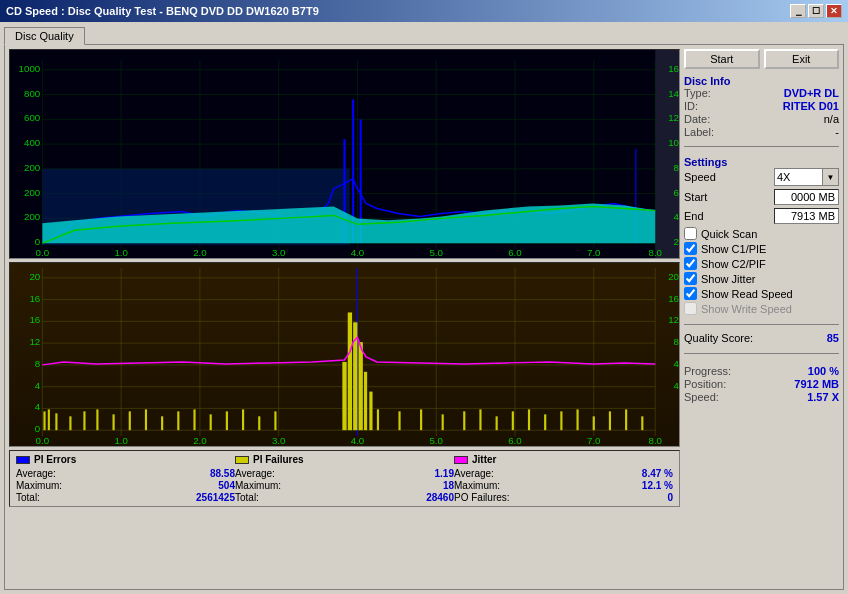 This screenshot has width=848, height=594. I want to click on svg-text: 12, so click(34, 342).